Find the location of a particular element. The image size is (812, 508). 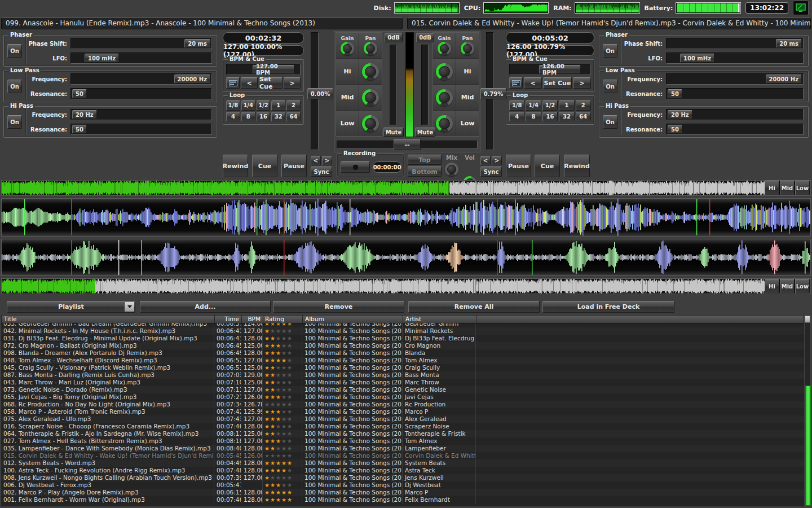

detail-waveform-a-canvas is located at coordinates (406, 217).